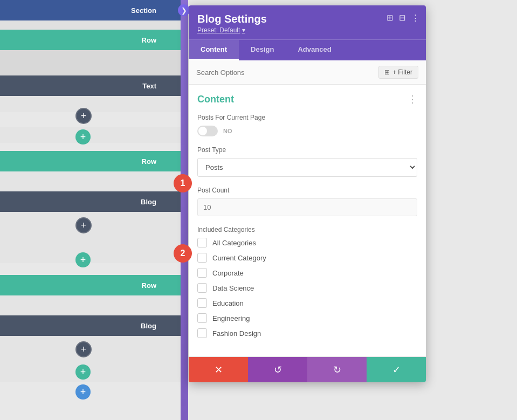 The height and width of the screenshot is (420, 517). Describe the element at coordinates (149, 202) in the screenshot. I see `blog-label-1: Blog` at that location.